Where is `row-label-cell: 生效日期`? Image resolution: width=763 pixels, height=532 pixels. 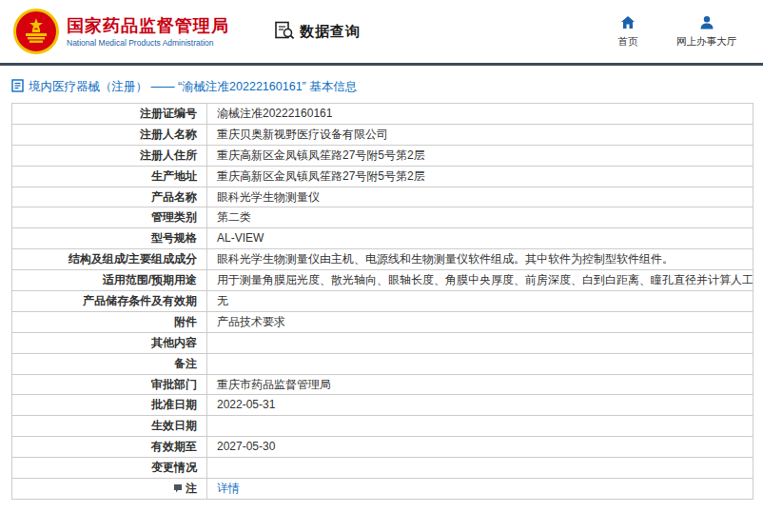
row-label-cell: 生效日期 is located at coordinates (110, 426).